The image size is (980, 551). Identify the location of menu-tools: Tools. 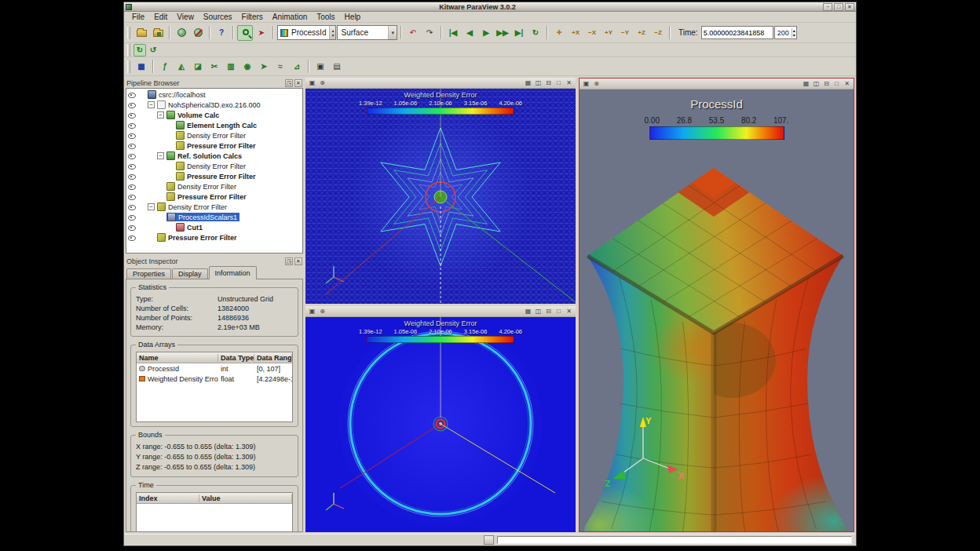
(325, 17).